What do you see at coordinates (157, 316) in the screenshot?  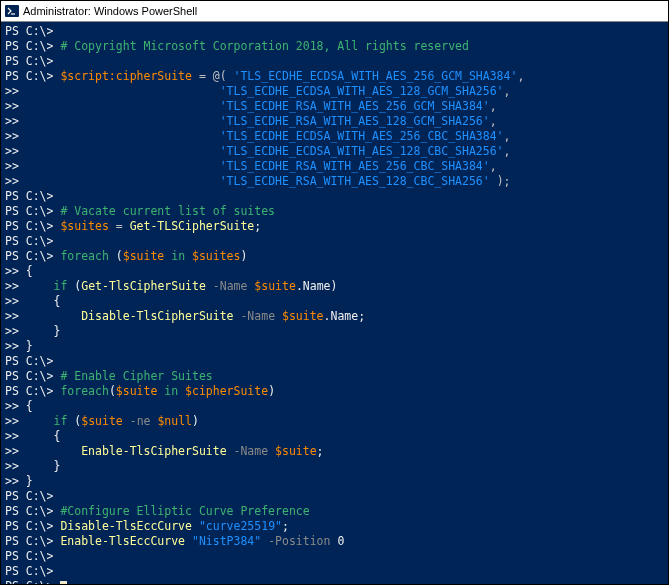 I see `cmd-disable-tlsciphersuite: Disable-TlsCipherSuite` at bounding box center [157, 316].